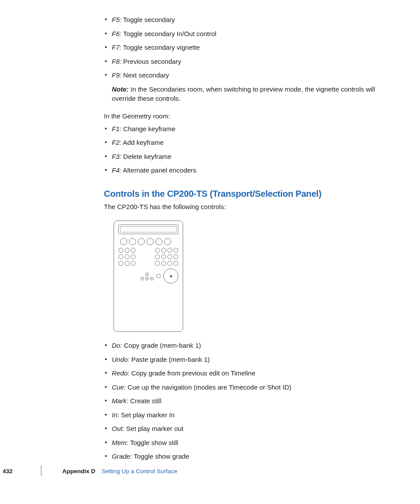  Describe the element at coordinates (115, 415) in the screenshot. I see `key-label: In:` at that location.